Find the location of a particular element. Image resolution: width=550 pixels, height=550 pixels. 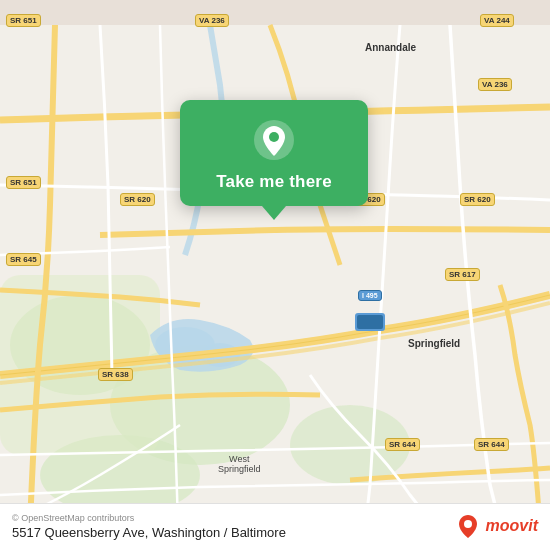

location-pin-icon is located at coordinates (274, 140).